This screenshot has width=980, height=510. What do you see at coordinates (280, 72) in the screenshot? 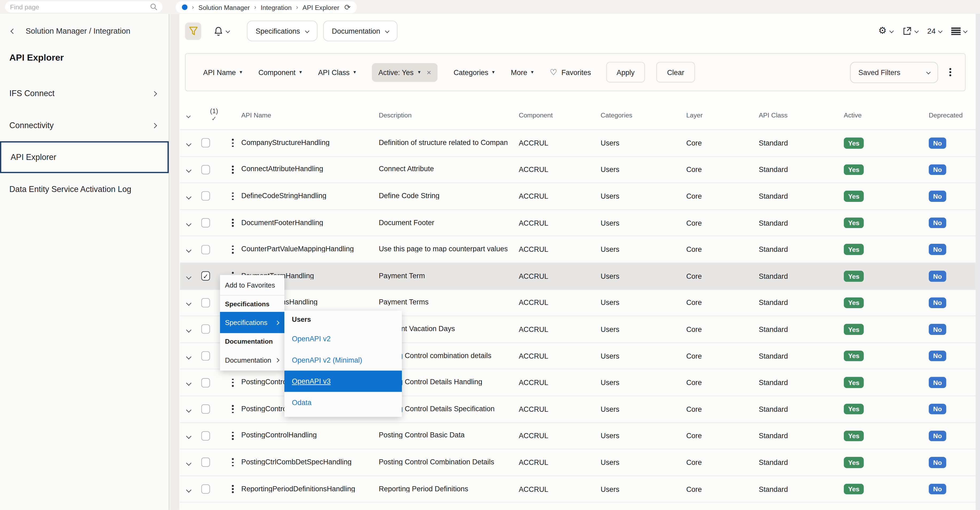
I see `filter-field-component: Component▾` at bounding box center [280, 72].